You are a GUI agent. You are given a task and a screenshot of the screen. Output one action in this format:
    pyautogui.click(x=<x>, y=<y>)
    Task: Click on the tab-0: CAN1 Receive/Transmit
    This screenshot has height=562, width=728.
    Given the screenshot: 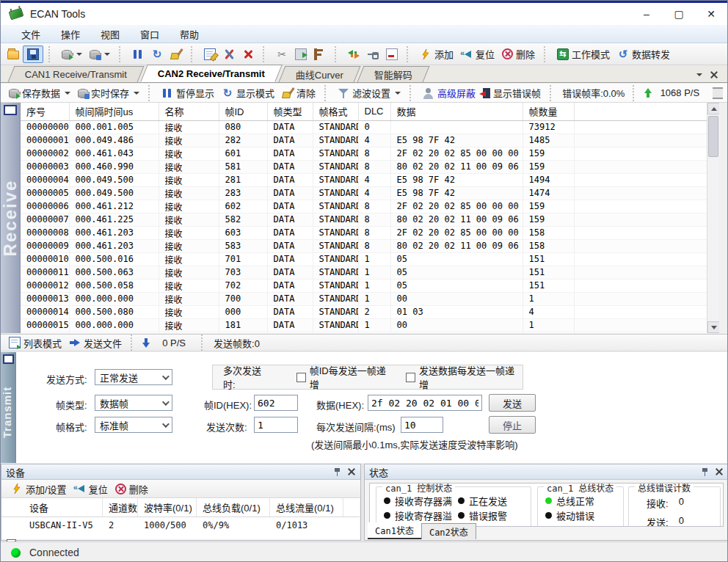 What is the action you would take?
    pyautogui.click(x=76, y=74)
    